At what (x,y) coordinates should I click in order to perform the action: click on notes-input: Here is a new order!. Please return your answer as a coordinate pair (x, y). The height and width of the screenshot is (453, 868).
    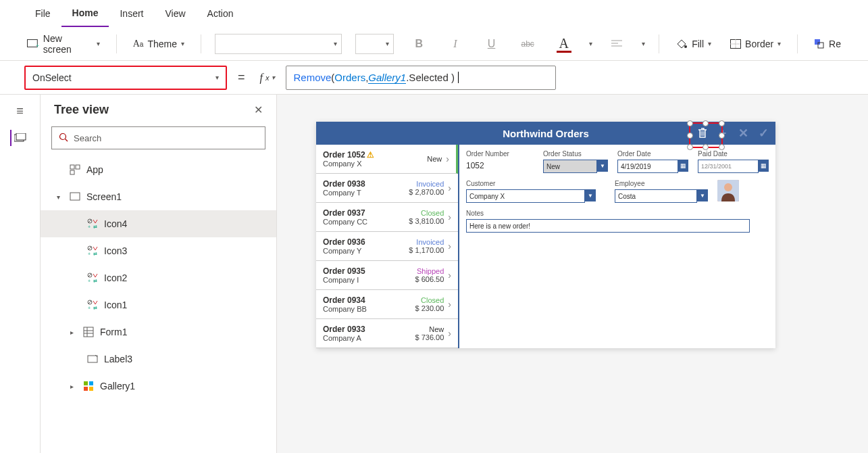
    Looking at the image, I should click on (608, 226).